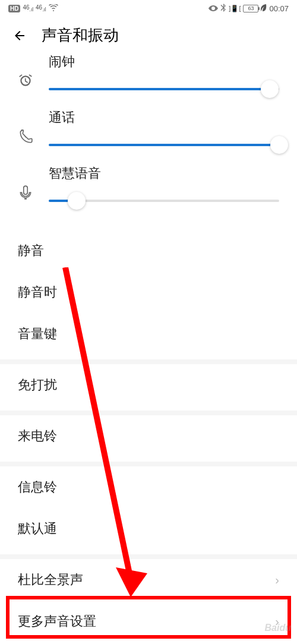  I want to click on voice-label: 智慧语音, so click(164, 173).